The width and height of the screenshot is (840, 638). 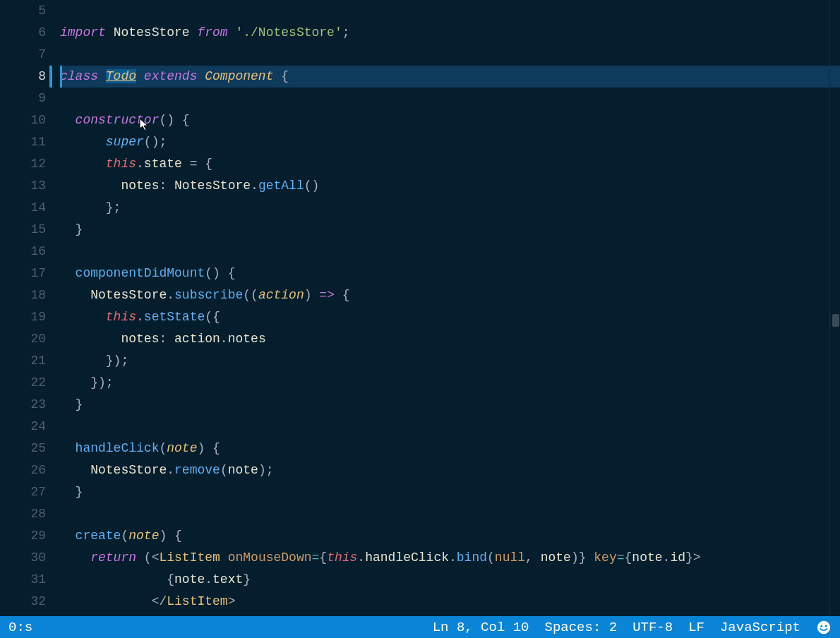 I want to click on code-line: </ListItem>, so click(x=450, y=601).